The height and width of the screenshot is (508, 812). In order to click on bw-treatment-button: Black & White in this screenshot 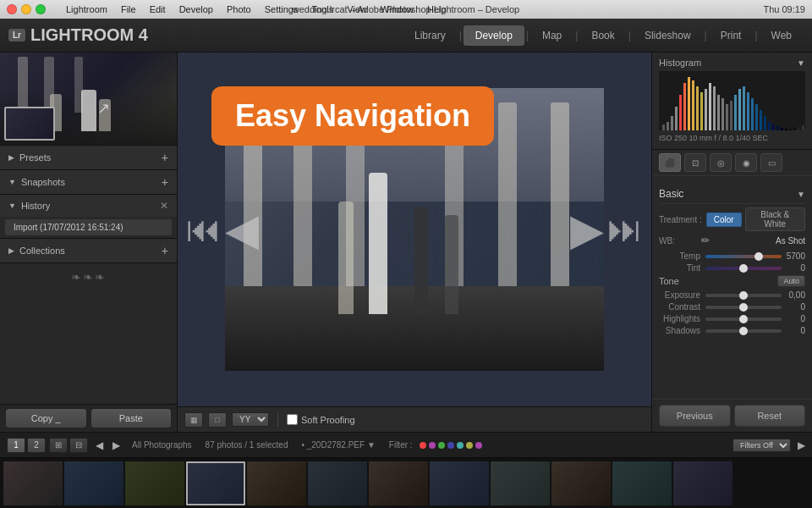, I will do `click(775, 219)`.